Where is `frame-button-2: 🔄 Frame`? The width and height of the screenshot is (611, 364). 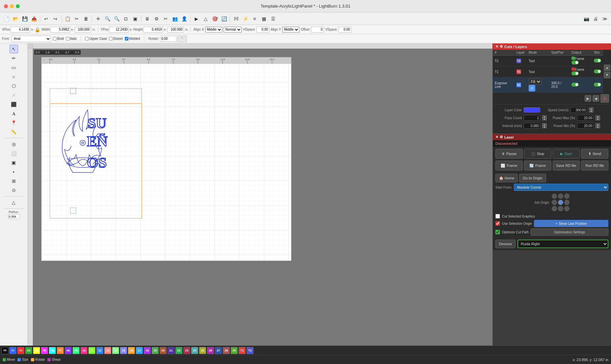
frame-button-2: 🔄 Frame is located at coordinates (538, 166).